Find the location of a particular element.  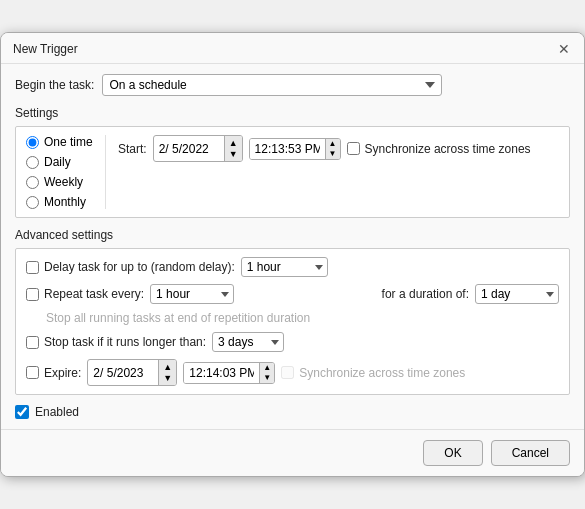

enabled-checkbox is located at coordinates (22, 412).